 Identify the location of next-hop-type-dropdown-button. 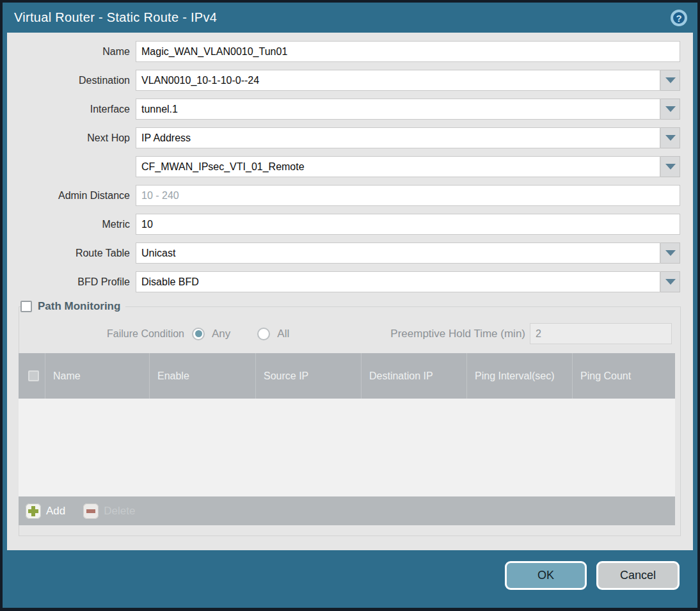
(671, 138).